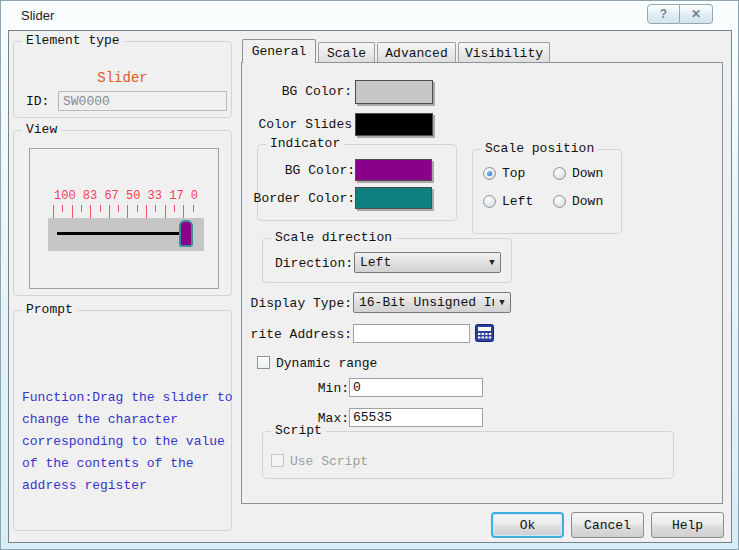 Image resolution: width=739 pixels, height=550 pixels. I want to click on min-label: Min:, so click(294, 388).